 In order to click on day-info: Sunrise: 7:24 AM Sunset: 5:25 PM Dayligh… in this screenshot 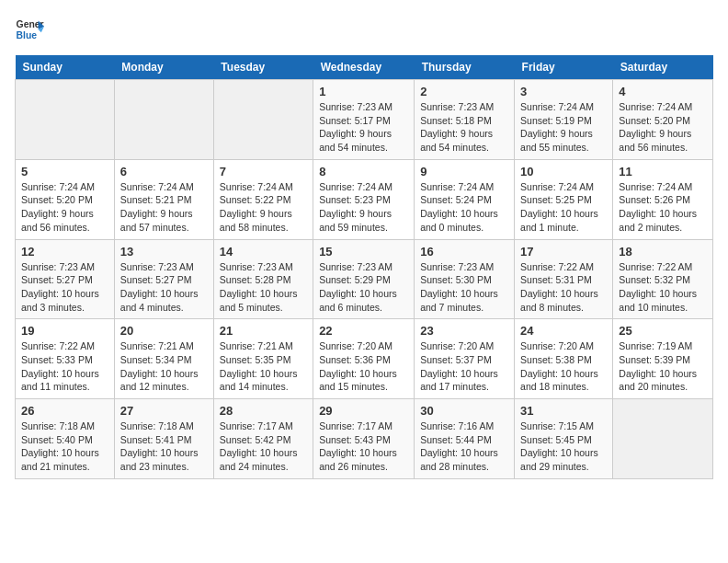, I will do `click(563, 208)`.